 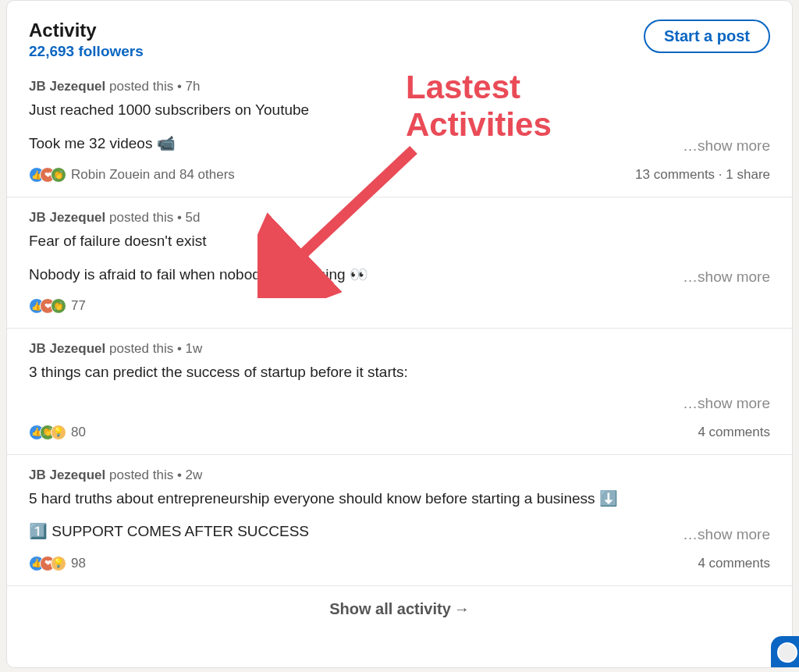 I want to click on show-all-activity-link: Show all activity→, so click(x=400, y=609).